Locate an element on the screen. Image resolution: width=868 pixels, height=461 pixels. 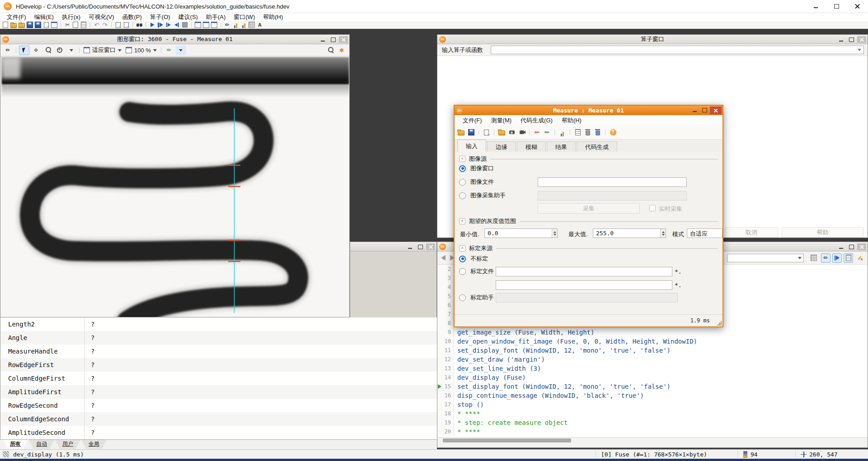
comment-icon is located at coordinates (118, 25).